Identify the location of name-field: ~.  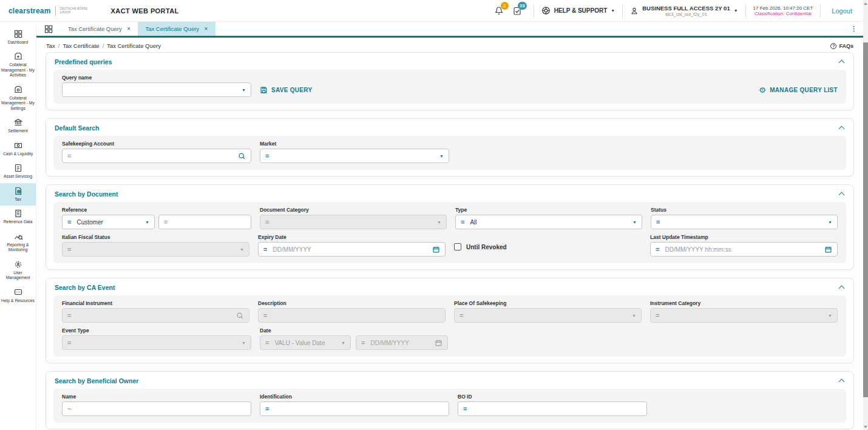
(157, 409).